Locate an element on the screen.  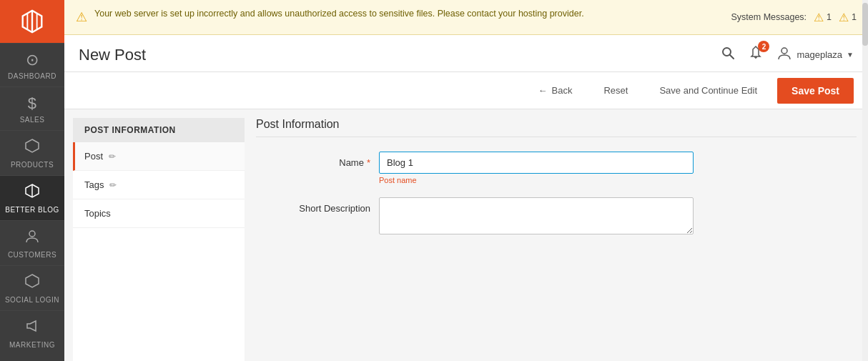
sidebar-item-social-login: SOCIAL LOGIN is located at coordinates (32, 287).